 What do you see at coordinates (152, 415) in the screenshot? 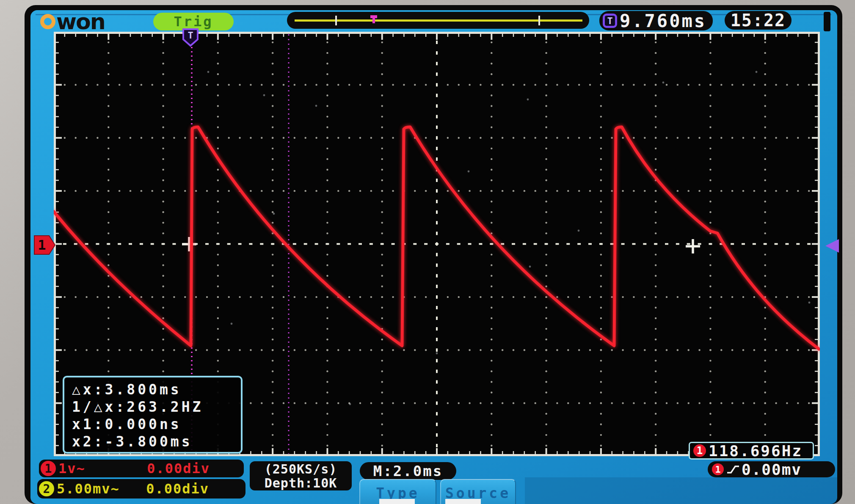
I see `cursor-measurement-box: △x:3.800ms 1/△x:263.2HZ x1:0.000ns x2:-3…` at bounding box center [152, 415].